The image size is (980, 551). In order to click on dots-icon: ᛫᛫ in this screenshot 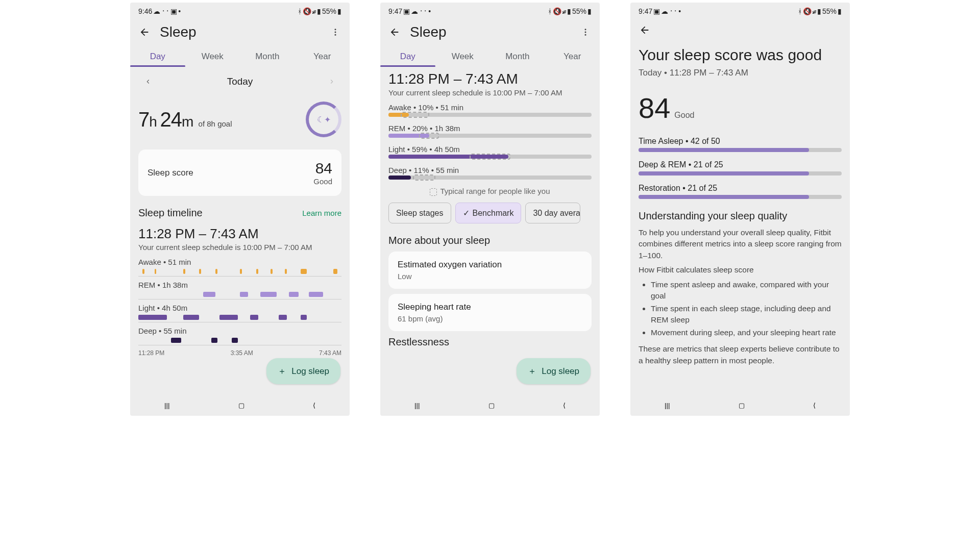, I will do `click(423, 11)`.